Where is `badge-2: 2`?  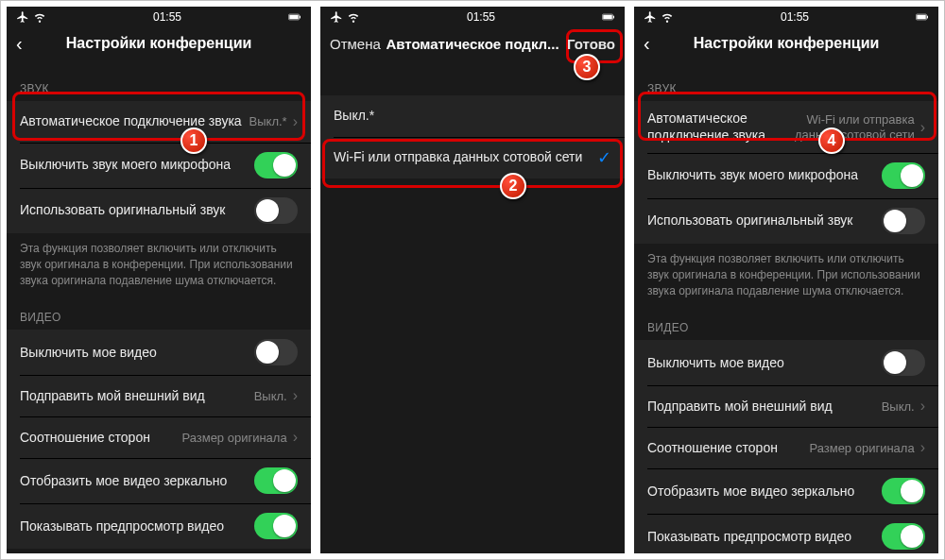
badge-2: 2 is located at coordinates (513, 186).